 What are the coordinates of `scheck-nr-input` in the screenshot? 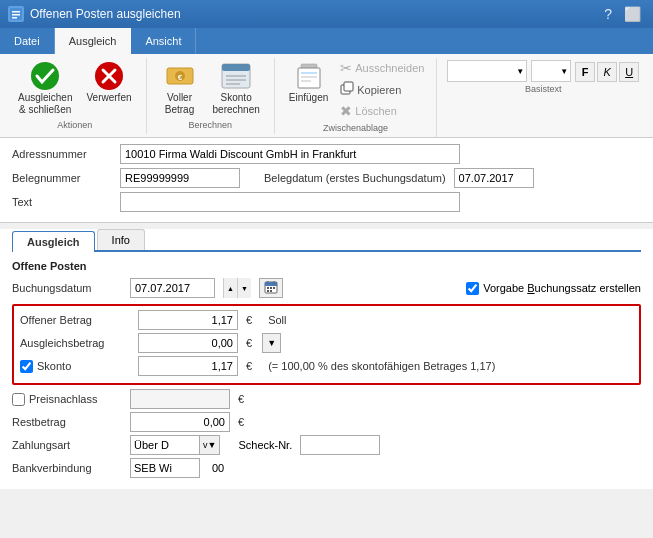 It's located at (340, 445).